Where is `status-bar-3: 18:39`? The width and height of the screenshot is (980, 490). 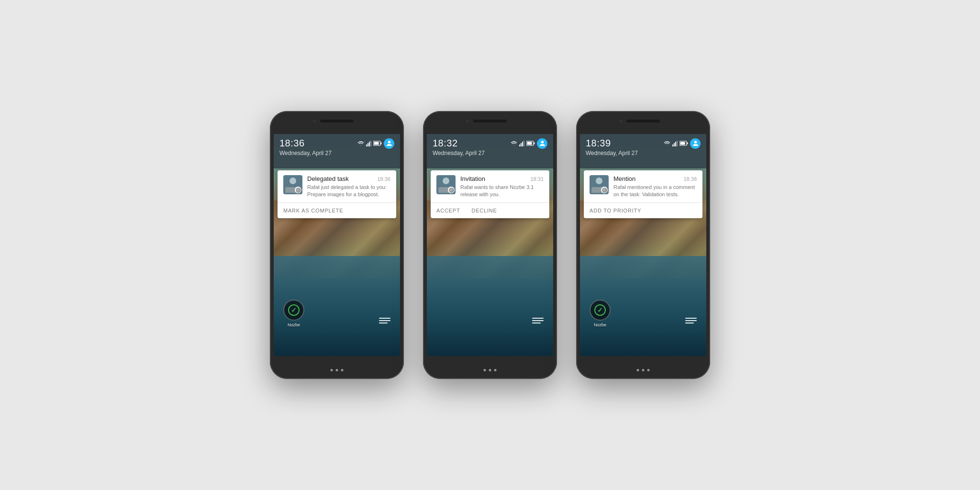 status-bar-3: 18:39 is located at coordinates (643, 151).